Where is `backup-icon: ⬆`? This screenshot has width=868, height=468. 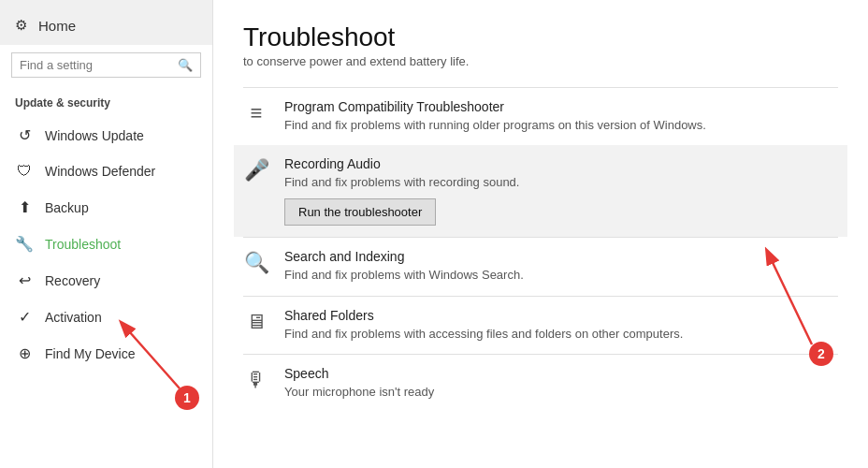 backup-icon: ⬆ is located at coordinates (24, 208).